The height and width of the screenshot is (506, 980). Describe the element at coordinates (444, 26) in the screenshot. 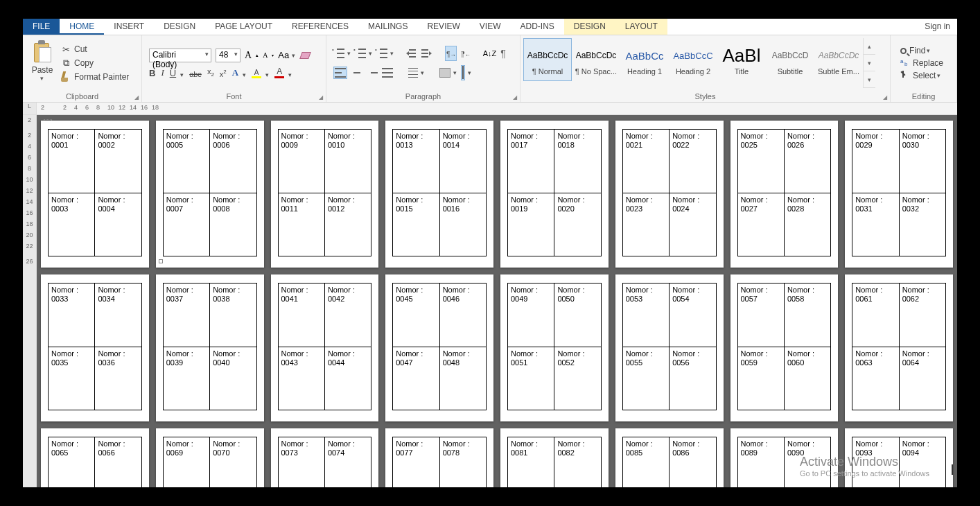

I see `menu-review: REVIEW` at that location.